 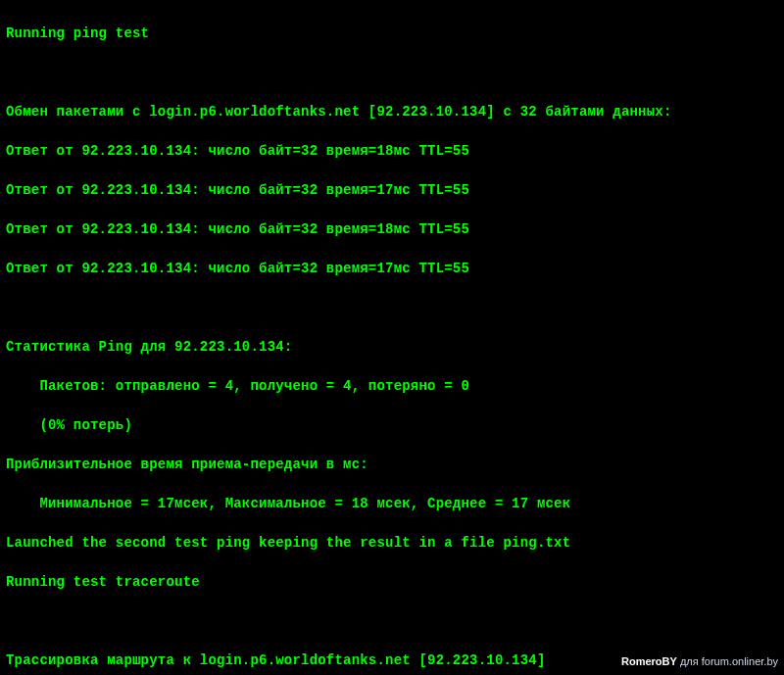 What do you see at coordinates (392, 33) in the screenshot?
I see `header-line: Running ping test` at bounding box center [392, 33].